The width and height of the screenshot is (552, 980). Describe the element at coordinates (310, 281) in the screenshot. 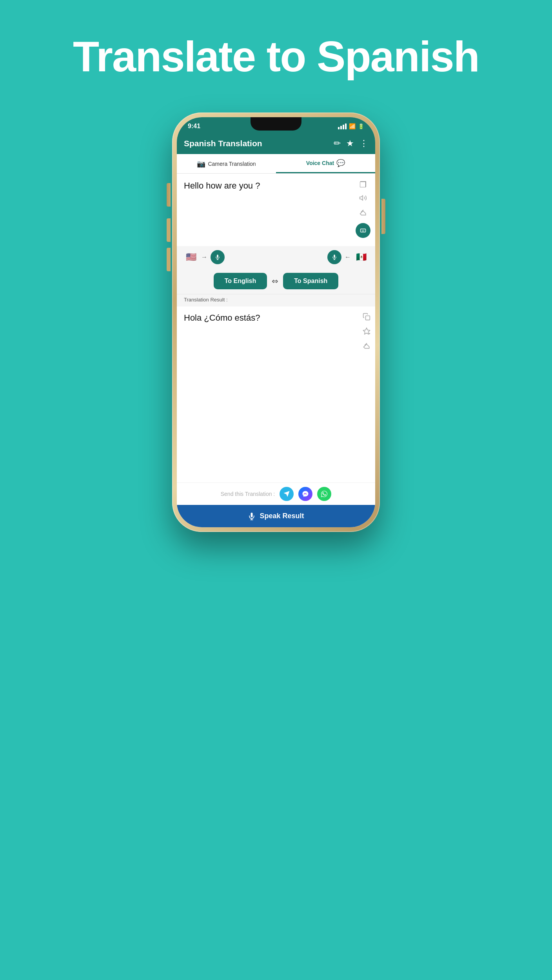

I see `to-spanish-button: To Spanish` at that location.